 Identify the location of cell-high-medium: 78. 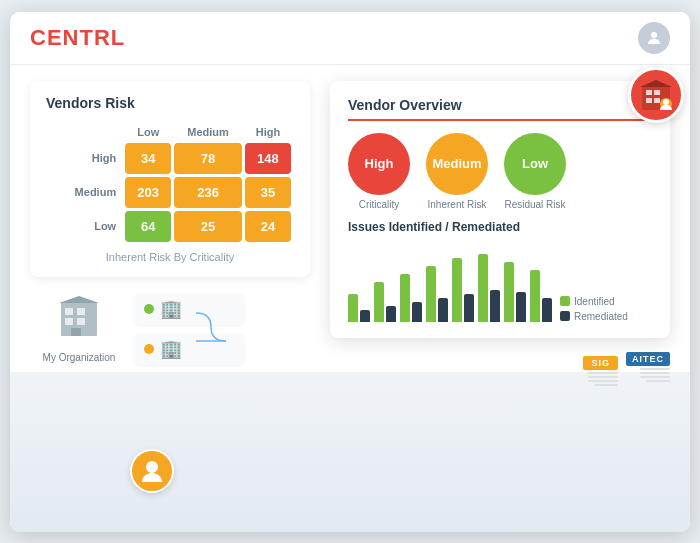
(208, 158).